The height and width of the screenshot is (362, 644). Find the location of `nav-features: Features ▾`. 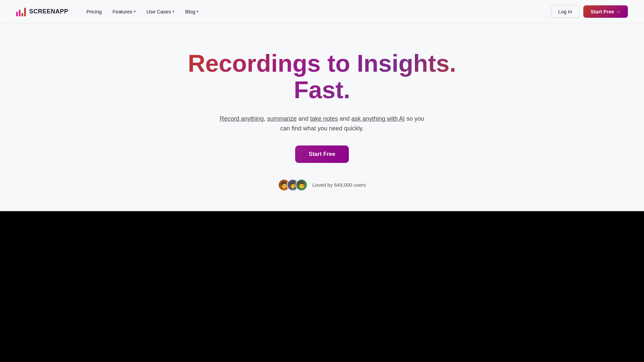

nav-features: Features ▾ is located at coordinates (124, 11).